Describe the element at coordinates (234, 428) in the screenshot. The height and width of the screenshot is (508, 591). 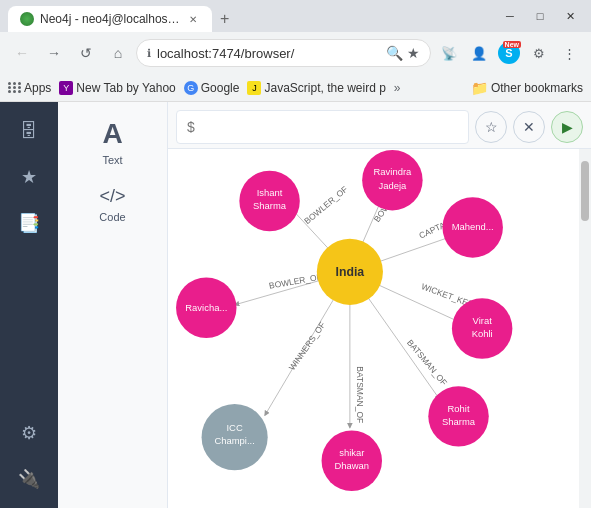
I see `node-icc-label1: ICC` at that location.